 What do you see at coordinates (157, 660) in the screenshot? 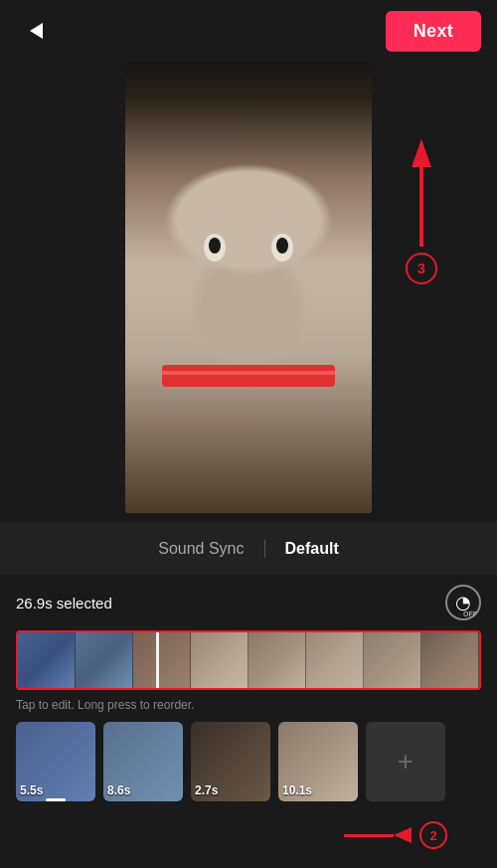
I see `playhead` at bounding box center [157, 660].